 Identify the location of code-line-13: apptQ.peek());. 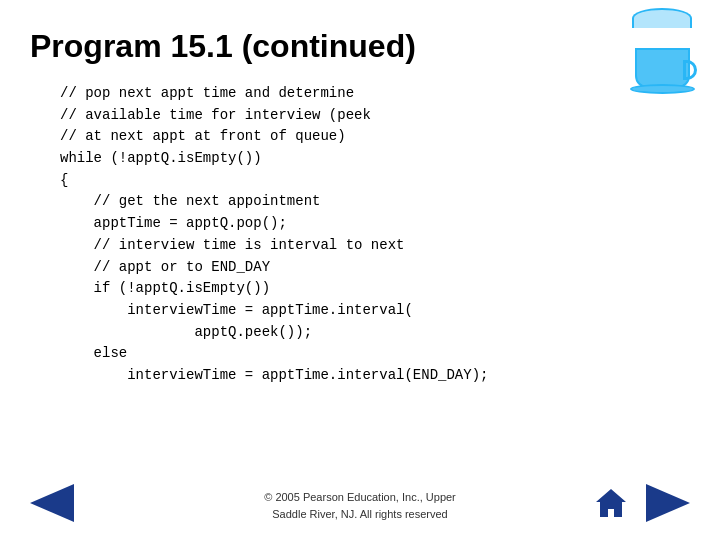
(375, 333).